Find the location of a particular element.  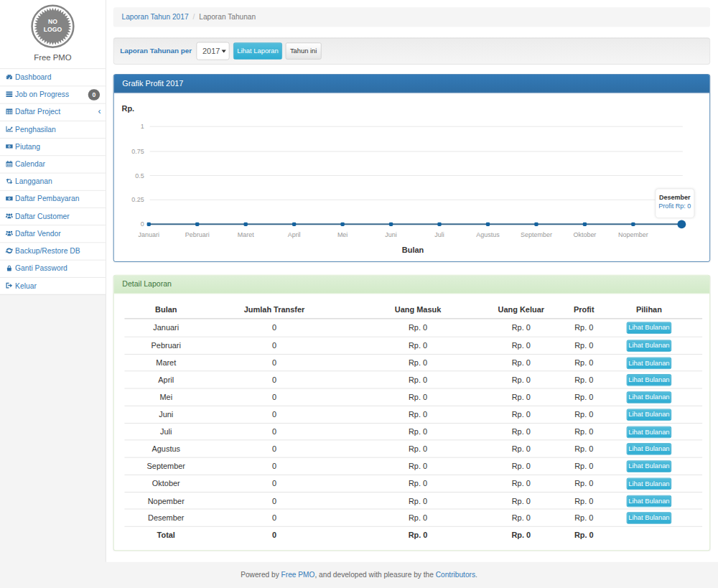

svg-text: LOGO is located at coordinates (53, 29).